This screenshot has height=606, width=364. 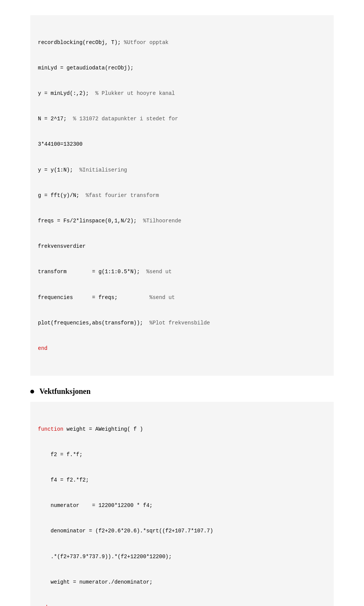 What do you see at coordinates (182, 221) in the screenshot?
I see `code-line: freqs = Fs/2*linspace(0,1,N/2); %Tilhoor…` at bounding box center [182, 221].